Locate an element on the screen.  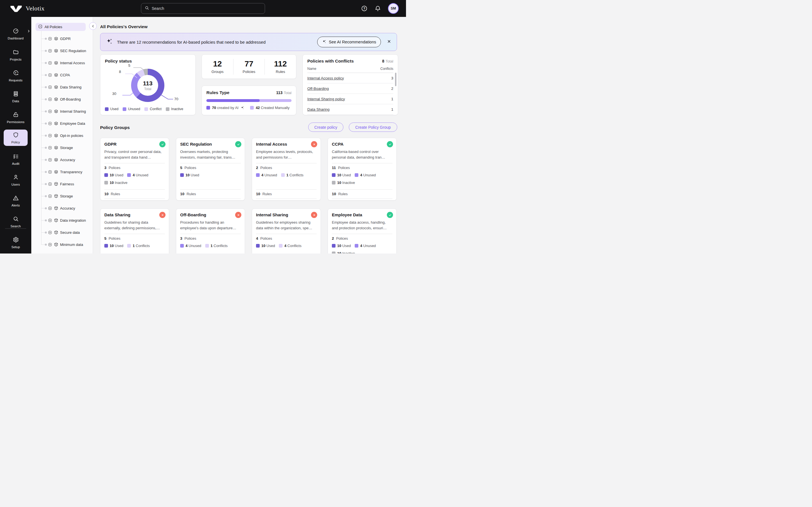
tree-item-ccpa: CCPA is located at coordinates (62, 75).